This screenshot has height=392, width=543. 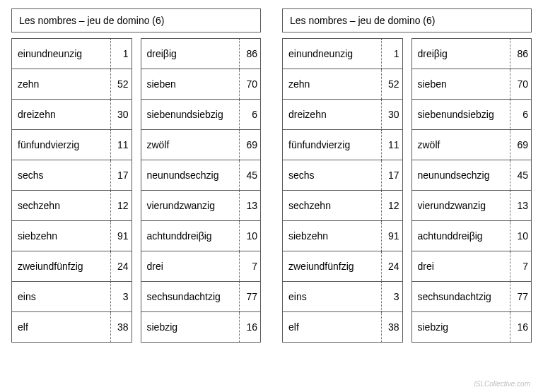 I want to click on word-cell: siebzig, so click(x=461, y=327).